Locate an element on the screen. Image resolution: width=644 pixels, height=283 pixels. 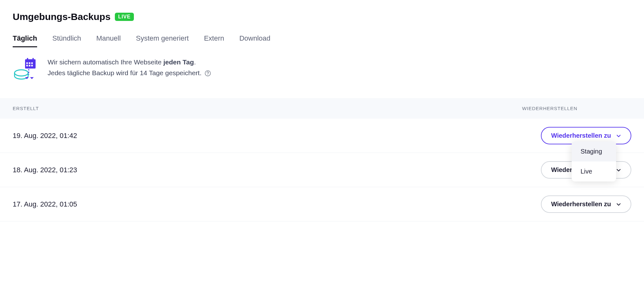
tab-system-generated: System generiert is located at coordinates (162, 41).